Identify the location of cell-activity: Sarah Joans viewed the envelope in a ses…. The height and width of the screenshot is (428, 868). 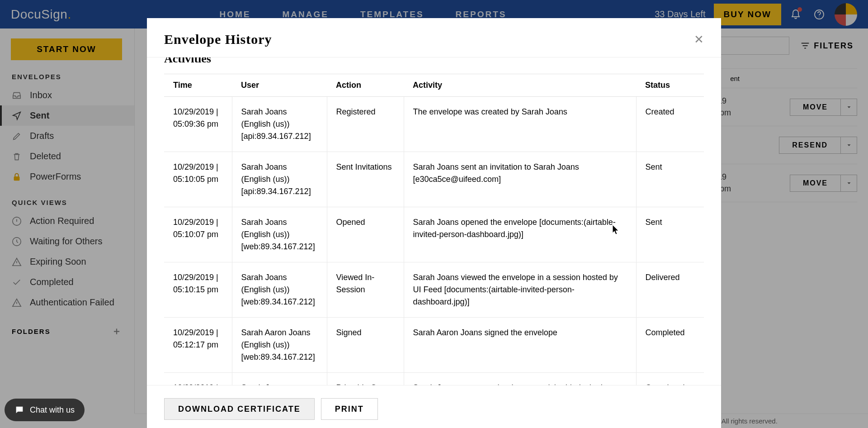
(520, 290).